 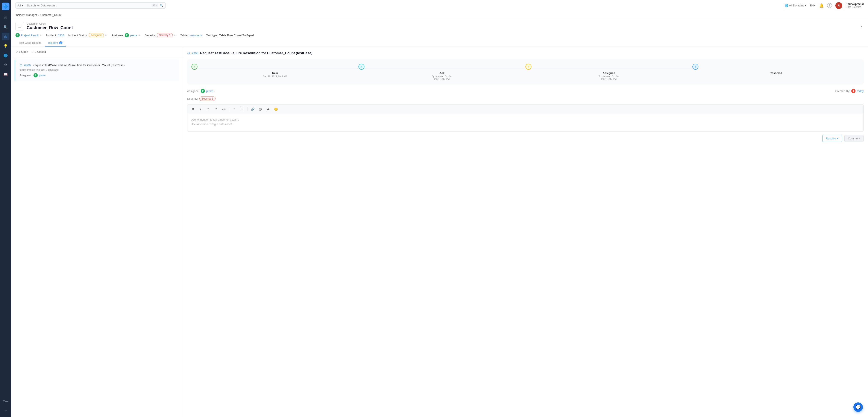 I want to click on tab-test-case-results: Test Case Results, so click(x=30, y=43).